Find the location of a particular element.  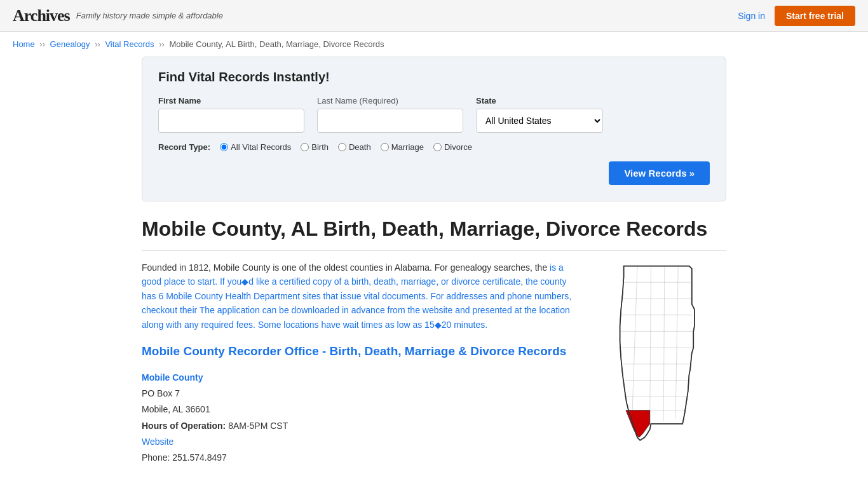

alabama-map is located at coordinates (656, 356).